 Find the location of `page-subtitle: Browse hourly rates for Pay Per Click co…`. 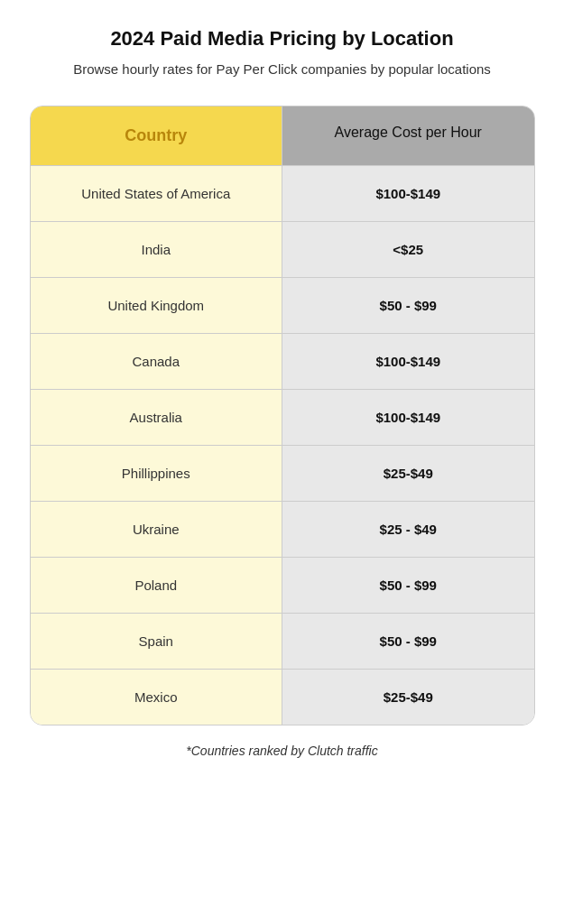

page-subtitle: Browse hourly rates for Pay Per Click co… is located at coordinates (282, 70).